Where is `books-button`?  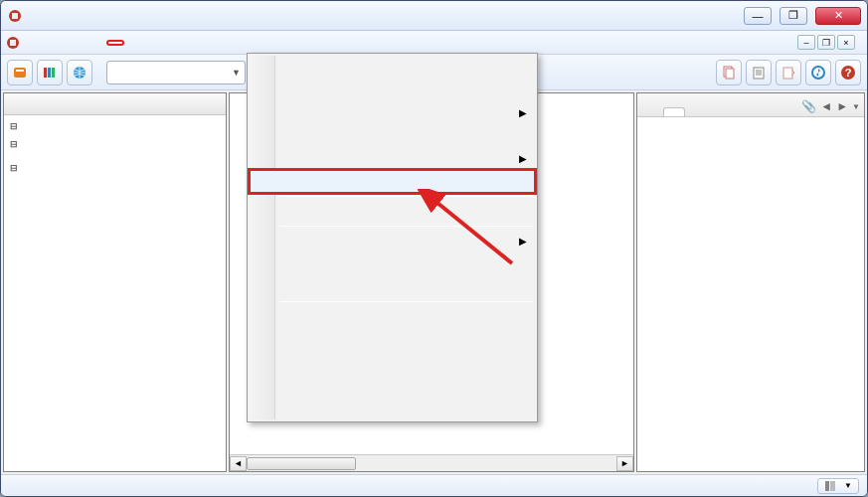
books-button is located at coordinates (50, 73).